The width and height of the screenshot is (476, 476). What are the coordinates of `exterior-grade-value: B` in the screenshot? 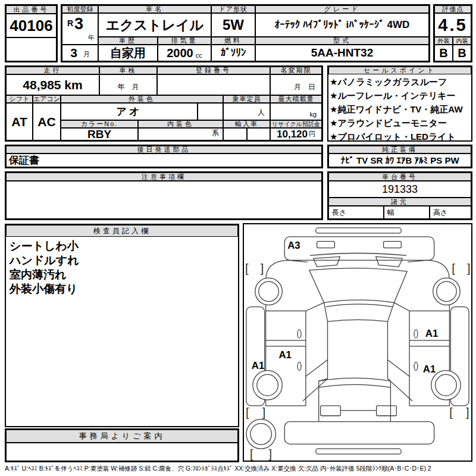 It's located at (444, 53).